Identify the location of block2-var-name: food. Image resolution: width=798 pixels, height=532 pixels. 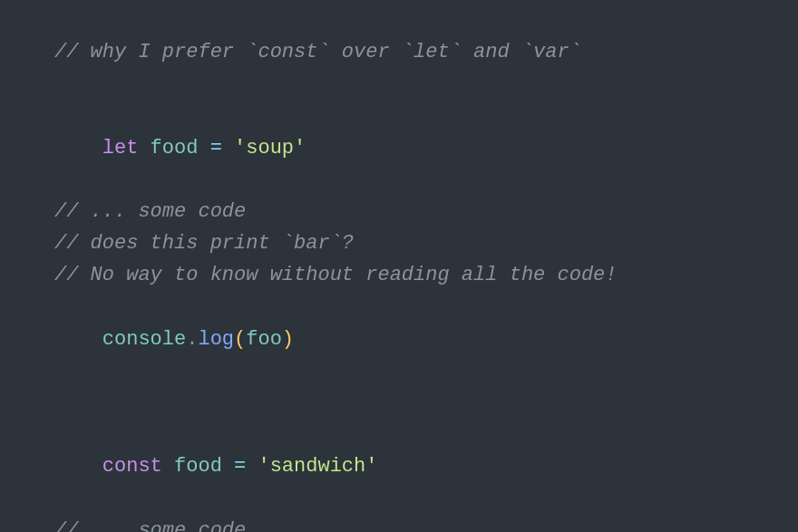
(192, 466).